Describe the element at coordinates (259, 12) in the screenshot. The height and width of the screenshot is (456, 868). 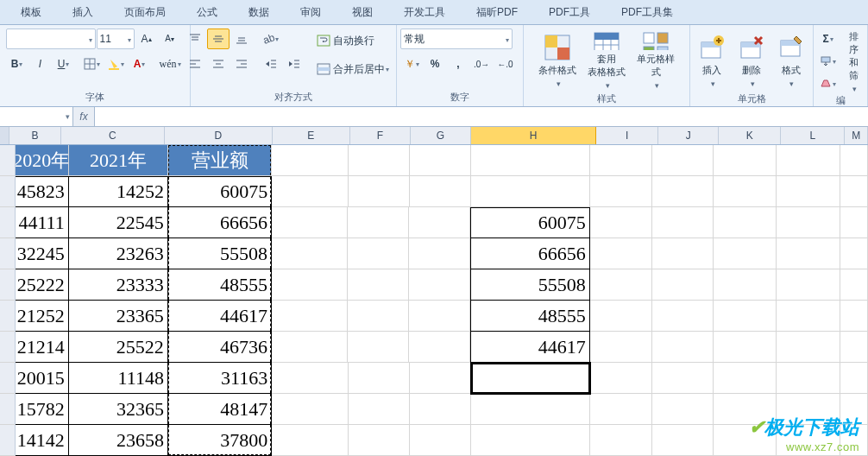
I see `menu-data: 数据` at that location.